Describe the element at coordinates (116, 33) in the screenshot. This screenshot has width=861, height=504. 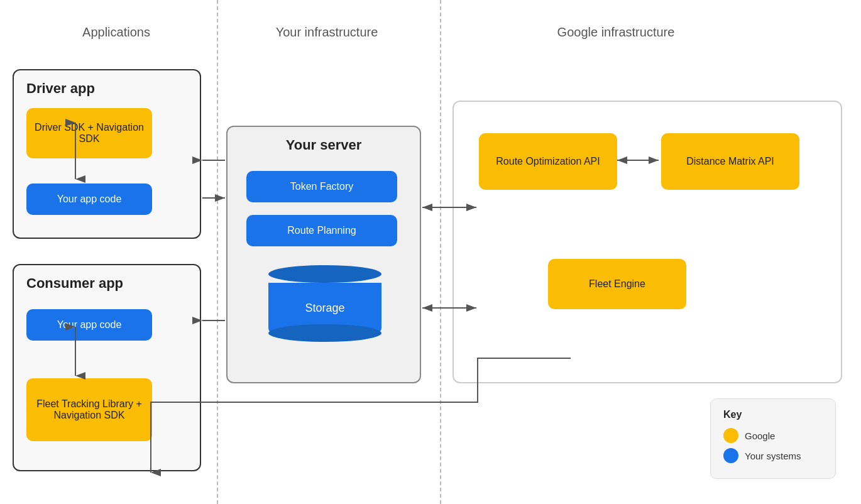
I see `header-applications: Applications` at that location.